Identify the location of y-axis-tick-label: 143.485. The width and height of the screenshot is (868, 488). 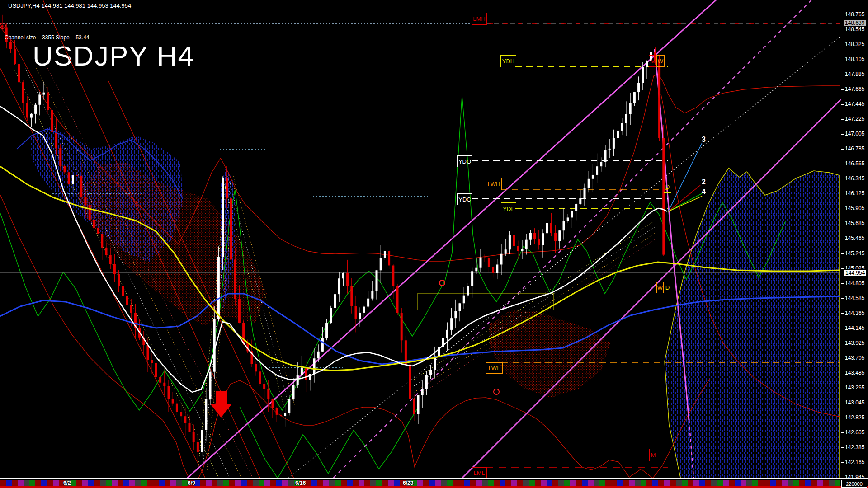
(854, 373).